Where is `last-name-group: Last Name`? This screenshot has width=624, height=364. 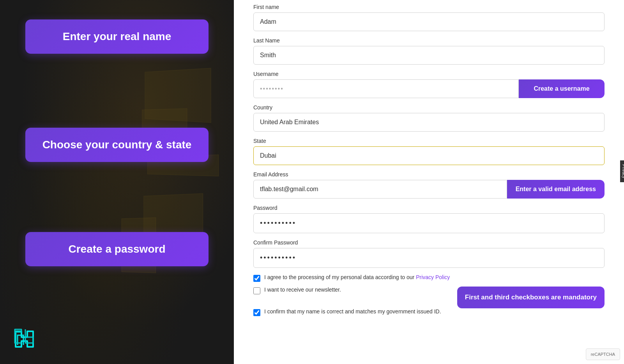 last-name-group: Last Name is located at coordinates (429, 51).